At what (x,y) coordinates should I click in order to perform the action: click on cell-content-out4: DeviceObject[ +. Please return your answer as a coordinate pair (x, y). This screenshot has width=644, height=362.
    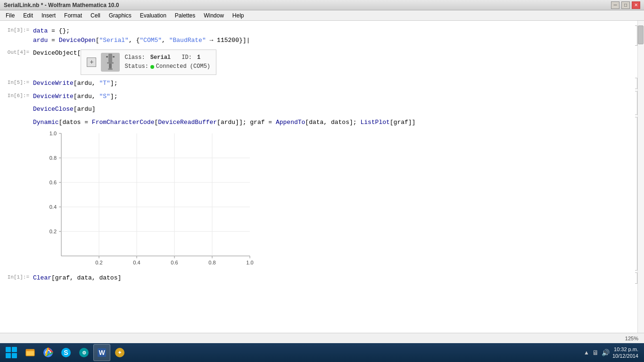
    Looking at the image, I should click on (335, 62).